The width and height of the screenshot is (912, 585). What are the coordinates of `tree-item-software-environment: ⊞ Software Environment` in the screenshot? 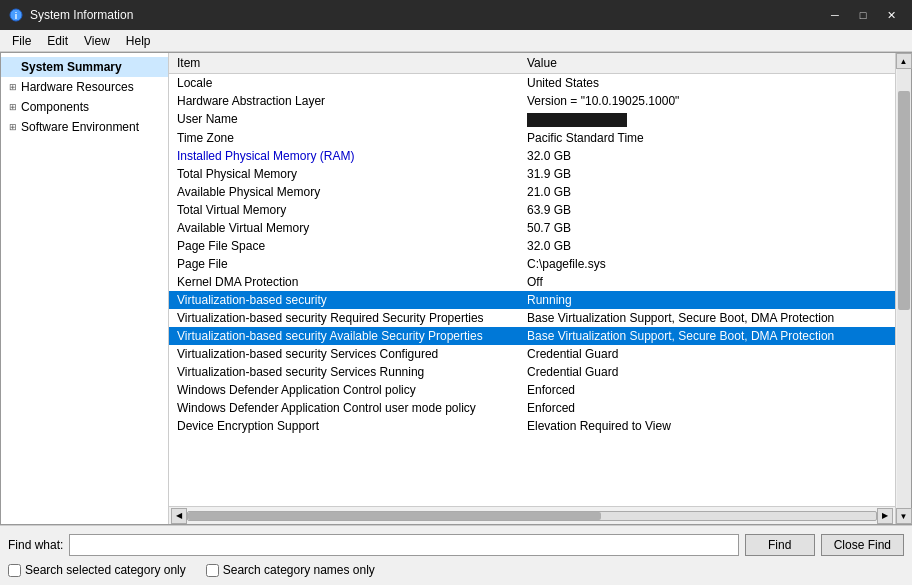 It's located at (84, 127).